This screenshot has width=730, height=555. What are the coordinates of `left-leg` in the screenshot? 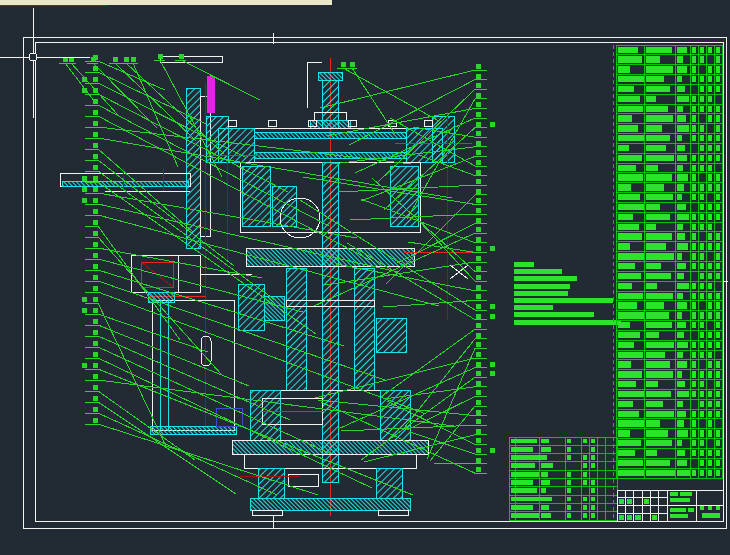 It's located at (193, 367).